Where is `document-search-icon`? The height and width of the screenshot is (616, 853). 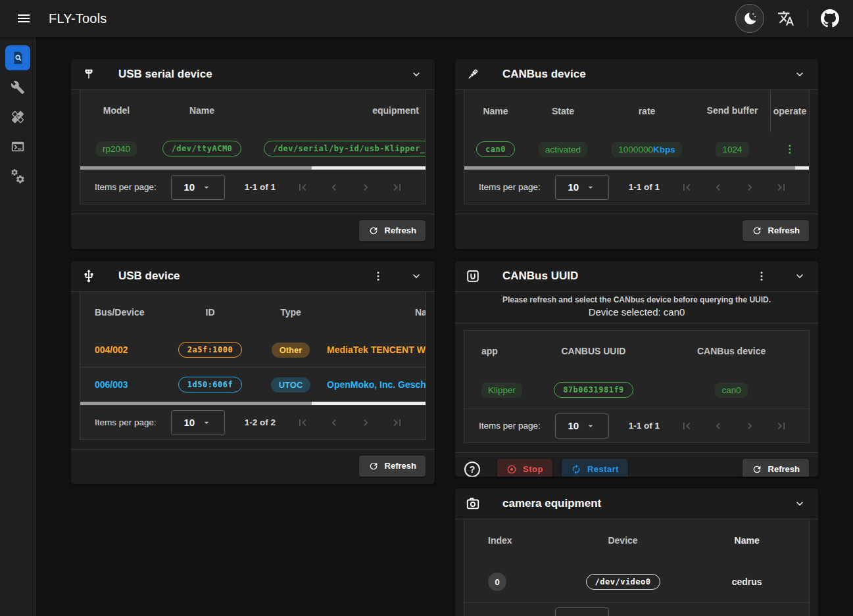 document-search-icon is located at coordinates (18, 58).